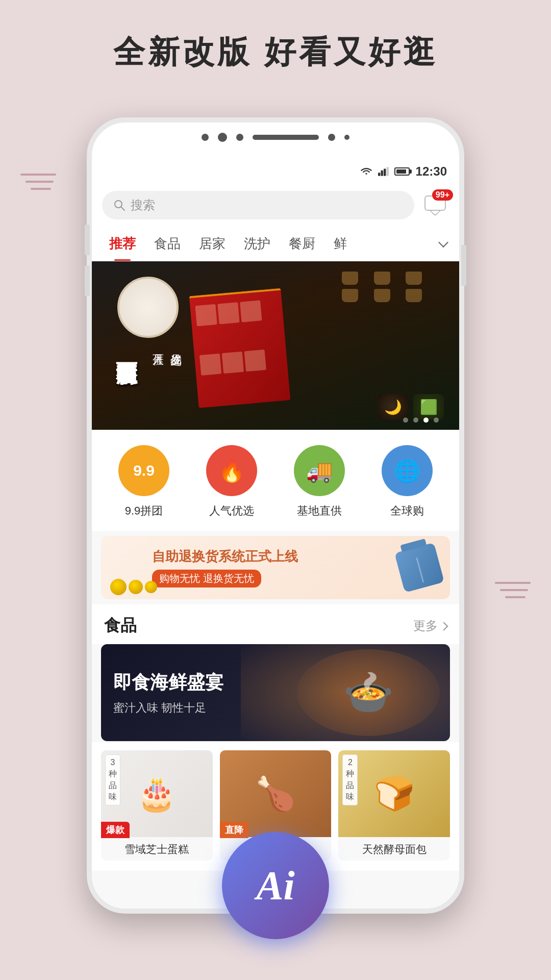 The width and height of the screenshot is (551, 980). I want to click on banner-gift-box, so click(240, 348).